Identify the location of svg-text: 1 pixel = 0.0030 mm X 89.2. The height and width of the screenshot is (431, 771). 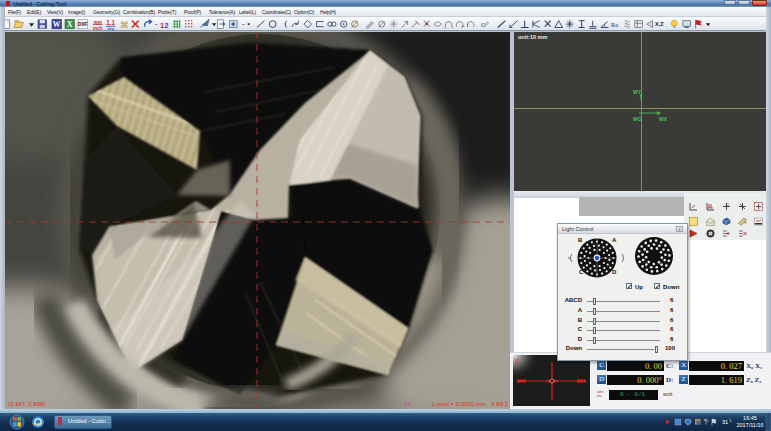
(470, 404).